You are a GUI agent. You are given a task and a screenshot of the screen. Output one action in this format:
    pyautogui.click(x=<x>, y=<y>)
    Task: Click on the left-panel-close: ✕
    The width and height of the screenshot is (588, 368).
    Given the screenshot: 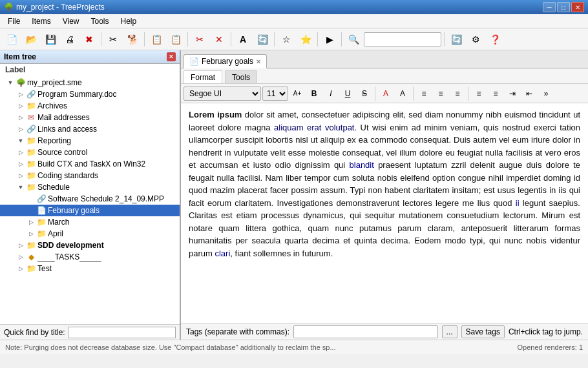 What is the action you would take?
    pyautogui.click(x=171, y=57)
    